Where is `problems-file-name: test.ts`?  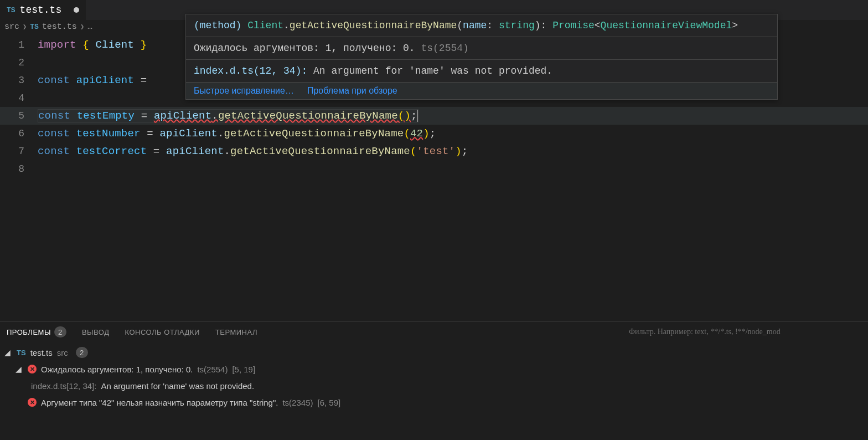 problems-file-name: test.ts is located at coordinates (42, 352).